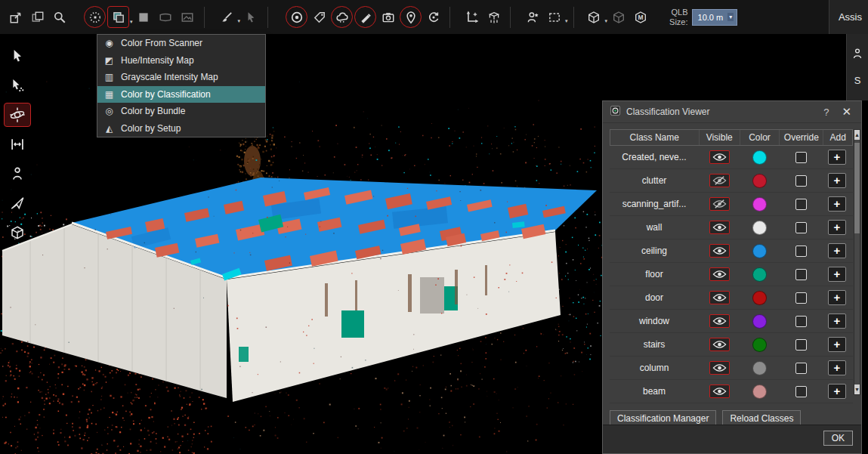  Describe the element at coordinates (434, 17) in the screenshot. I see `orbit-refresh-button` at that location.